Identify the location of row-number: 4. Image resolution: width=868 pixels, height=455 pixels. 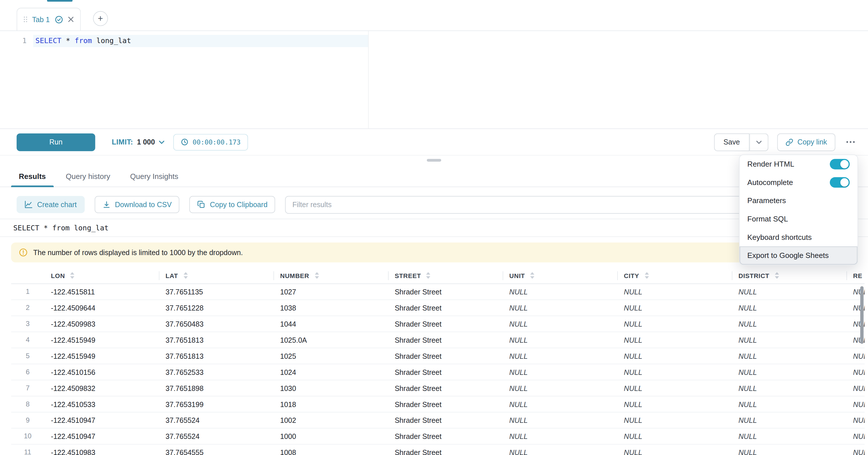
(28, 340).